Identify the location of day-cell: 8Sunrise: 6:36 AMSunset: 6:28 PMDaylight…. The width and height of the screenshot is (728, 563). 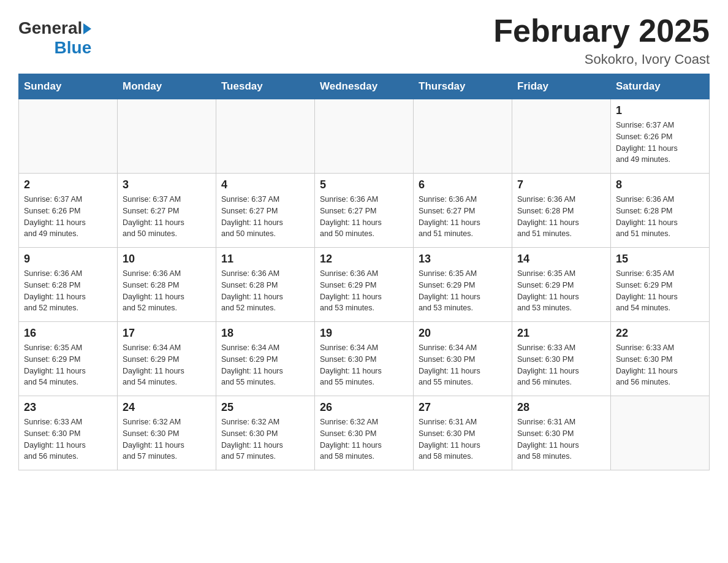
(661, 211).